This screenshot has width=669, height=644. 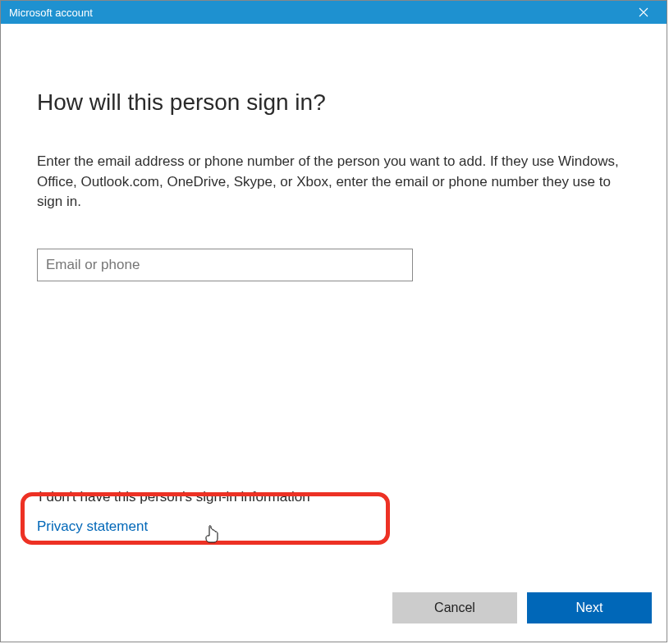 I want to click on page-description: Enter the email address or phone number …, so click(x=333, y=182).